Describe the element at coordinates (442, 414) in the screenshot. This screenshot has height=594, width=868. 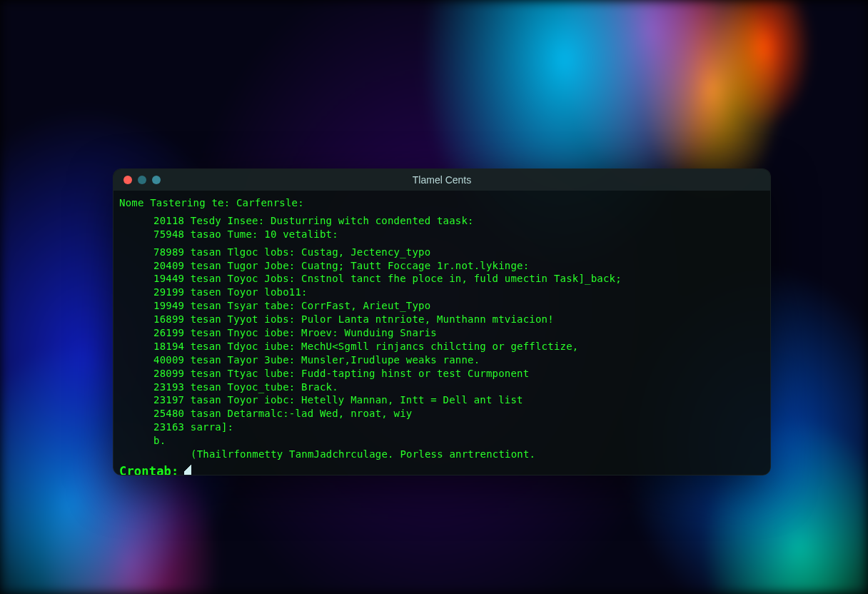
I see `log-line: 25480 tasan Detarmalc:-lad Wed, nroat, w…` at that location.